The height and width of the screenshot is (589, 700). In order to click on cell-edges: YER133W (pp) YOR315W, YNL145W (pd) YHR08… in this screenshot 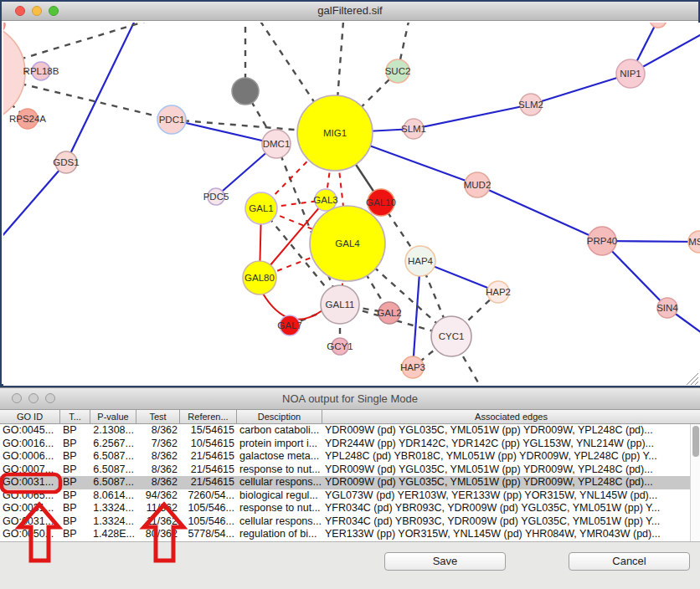, I will do `click(511, 535)`.